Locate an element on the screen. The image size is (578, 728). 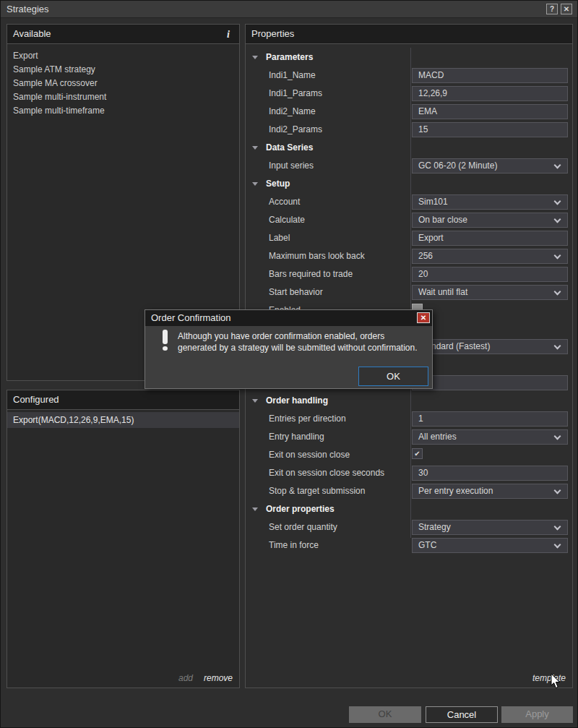
property-label: Indi2_Params is located at coordinates (296, 130).